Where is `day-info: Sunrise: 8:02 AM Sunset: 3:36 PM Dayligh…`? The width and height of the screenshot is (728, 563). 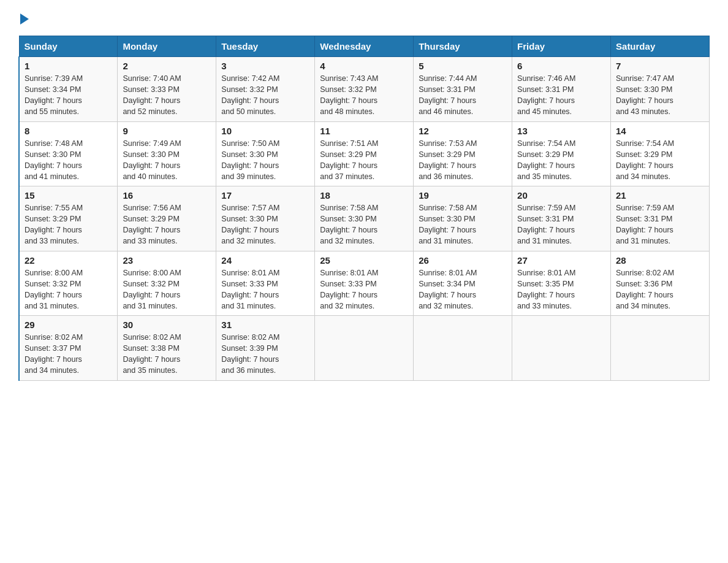
day-info: Sunrise: 8:02 AM Sunset: 3:36 PM Dayligh… is located at coordinates (645, 289).